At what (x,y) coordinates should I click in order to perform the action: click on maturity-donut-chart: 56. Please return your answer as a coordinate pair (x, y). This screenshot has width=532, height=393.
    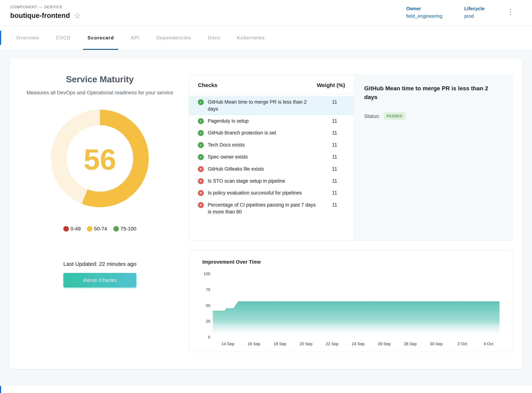
    Looking at the image, I should click on (100, 158).